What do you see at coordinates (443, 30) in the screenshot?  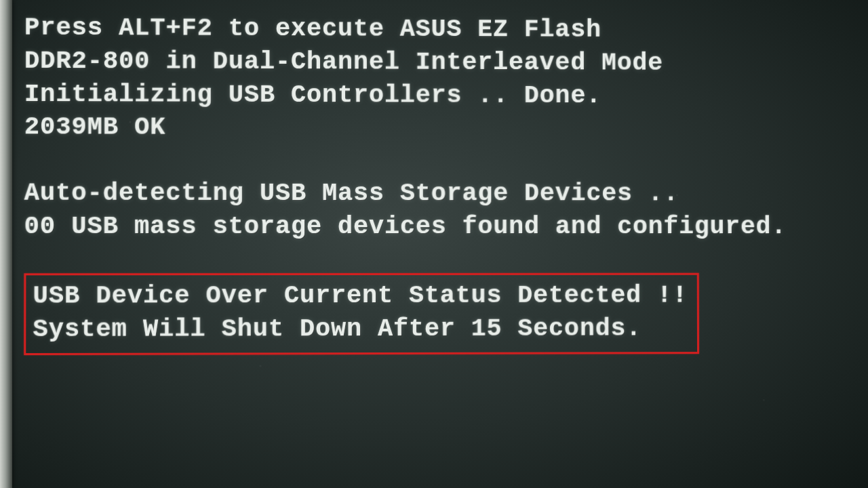 I see `bios-line-ezflash: Press ALT+F2 to execute ASUS EZ Flash` at bounding box center [443, 30].